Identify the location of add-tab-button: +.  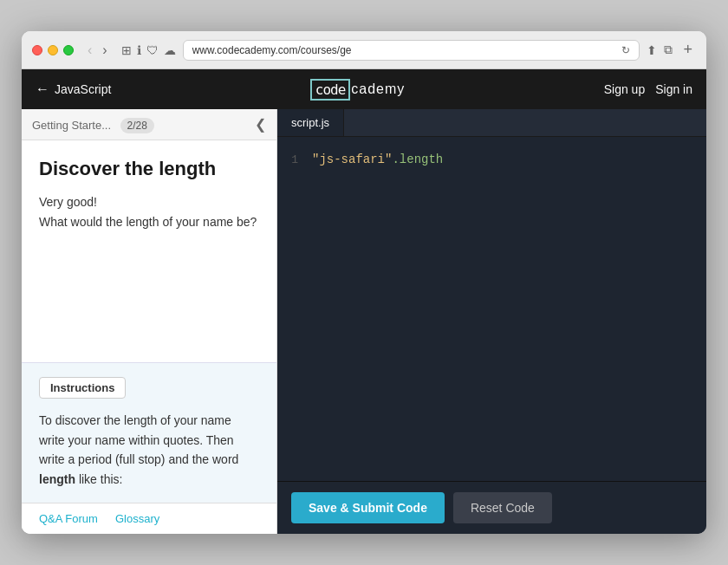
(688, 50).